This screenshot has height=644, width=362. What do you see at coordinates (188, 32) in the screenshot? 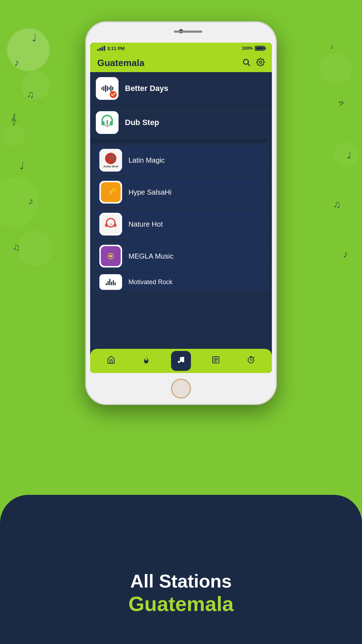
I see `phone-speaker` at bounding box center [188, 32].